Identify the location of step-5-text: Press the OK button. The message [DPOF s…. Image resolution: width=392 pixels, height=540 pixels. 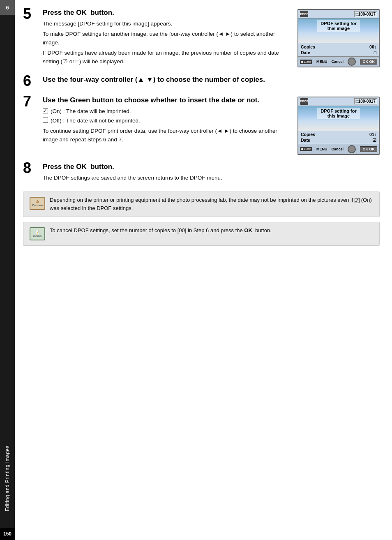
(167, 38).